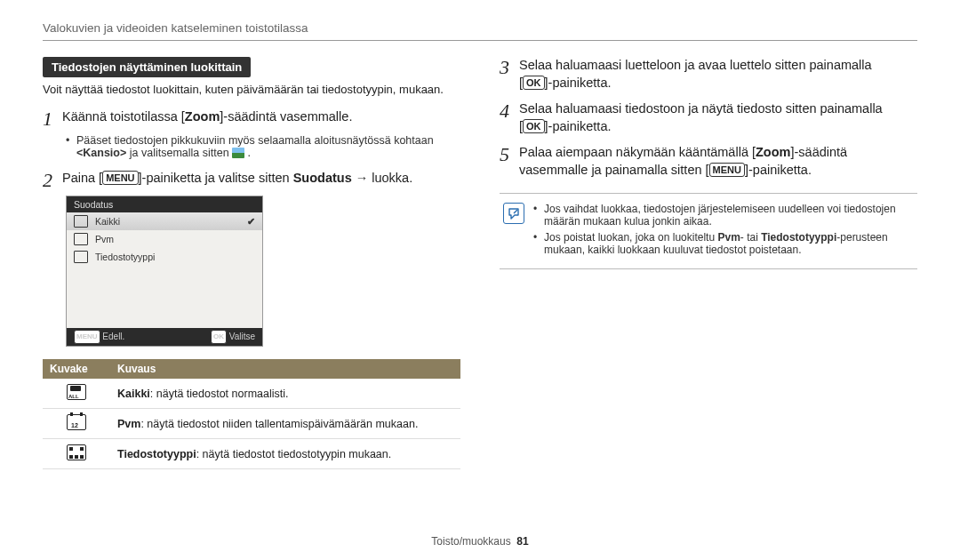  What do you see at coordinates (180, 153) in the screenshot?
I see `sub-text: ja valitsemalla sitten` at bounding box center [180, 153].